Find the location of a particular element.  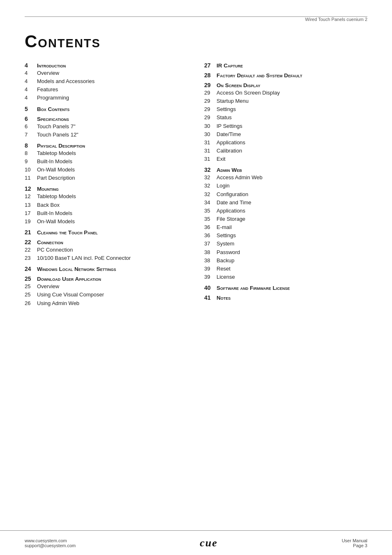

toc-item: 4Programming is located at coordinates (106, 98).